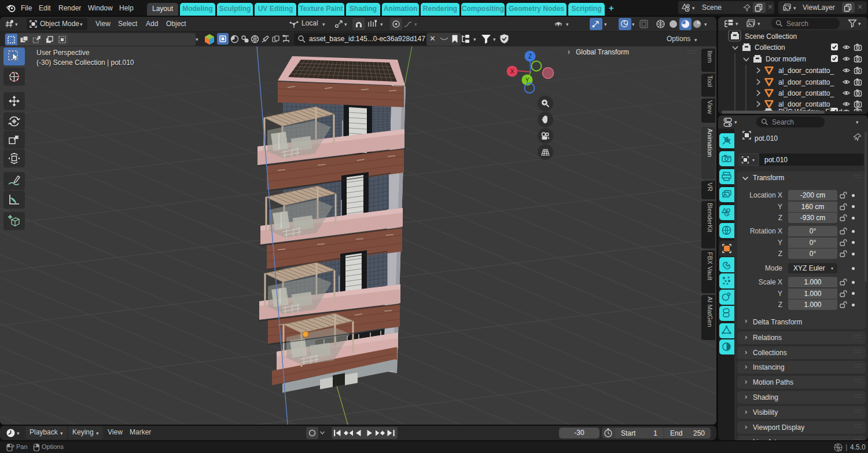 This screenshot has height=453, width=868. What do you see at coordinates (786, 59) in the screenshot?
I see `svg-text: Door modern` at bounding box center [786, 59].